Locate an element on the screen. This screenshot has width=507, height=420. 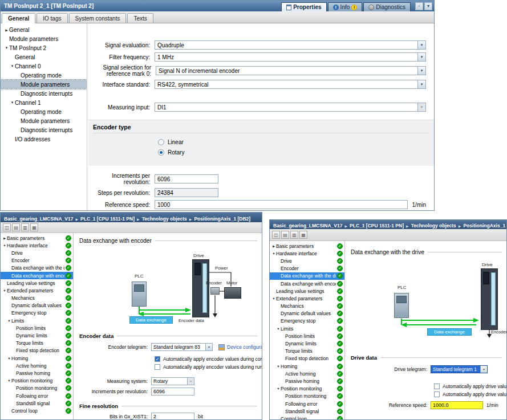
drive-telegram-dropdown: Standard telegram 1 ▼ is located at coordinates (459, 369).